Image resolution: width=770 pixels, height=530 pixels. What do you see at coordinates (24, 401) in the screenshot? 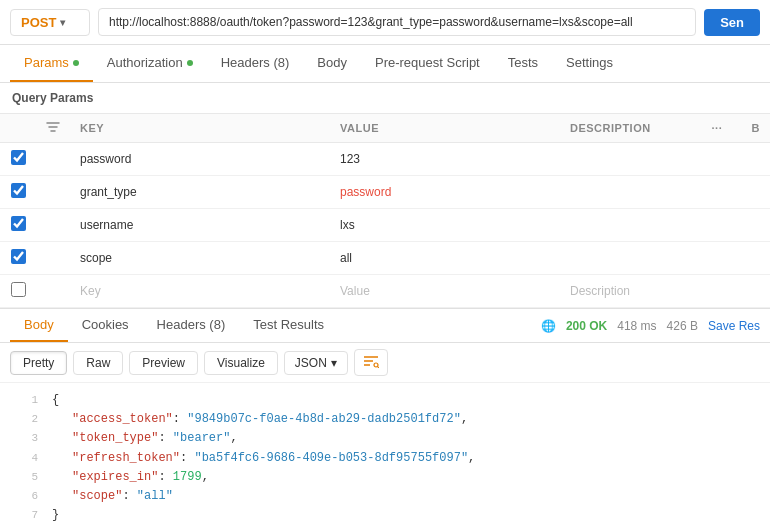
I see `line-number: 1` at bounding box center [24, 401].